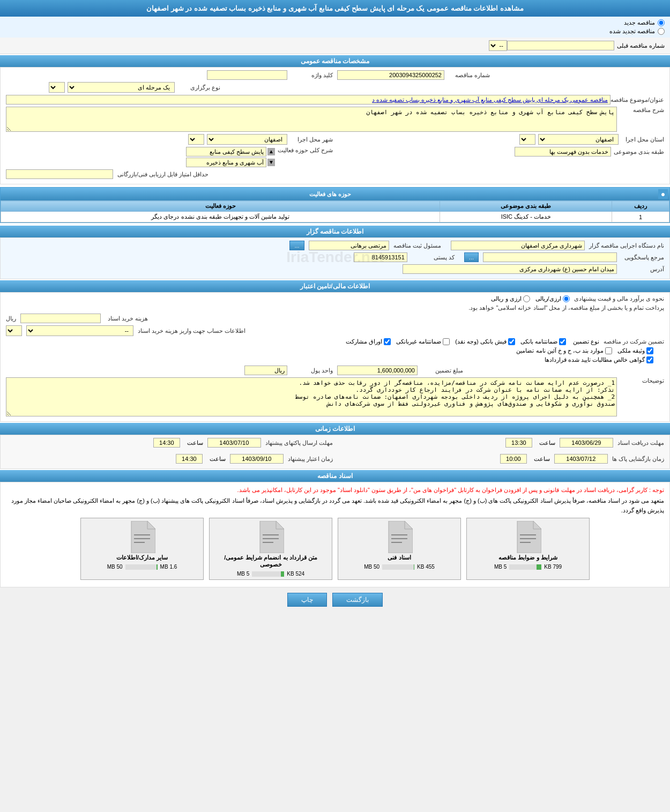 This screenshot has width=670, height=812. I want to click on send-doc-date, so click(234, 443).